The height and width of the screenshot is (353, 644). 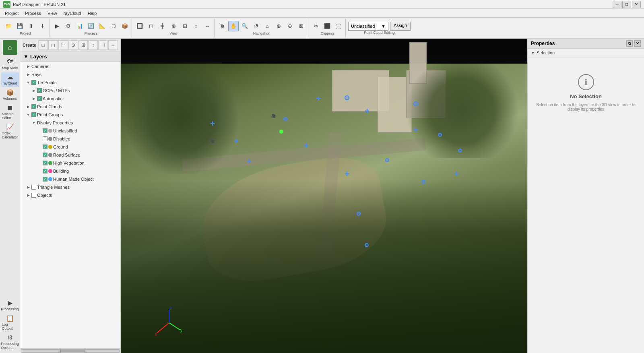 I want to click on create-btn-3: ⊢, so click(x=63, y=45).